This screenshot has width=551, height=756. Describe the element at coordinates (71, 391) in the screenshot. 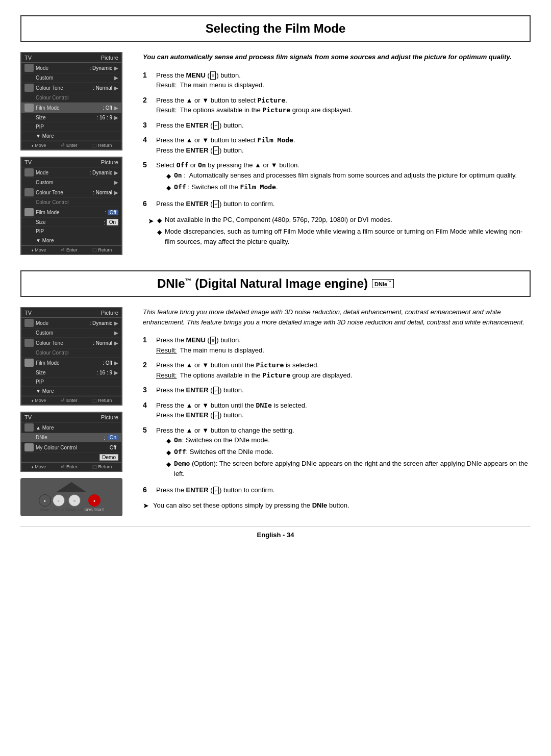

I see `dnie-menu1-row-more: ▼ More` at that location.